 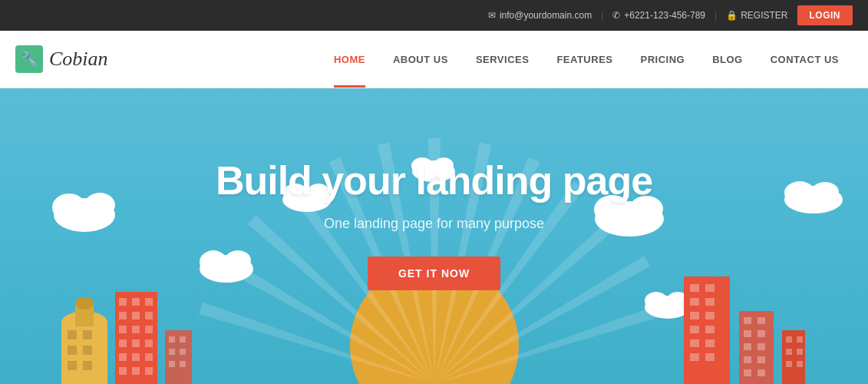 I want to click on logo: 🔧 Cobian, so click(x=61, y=59).